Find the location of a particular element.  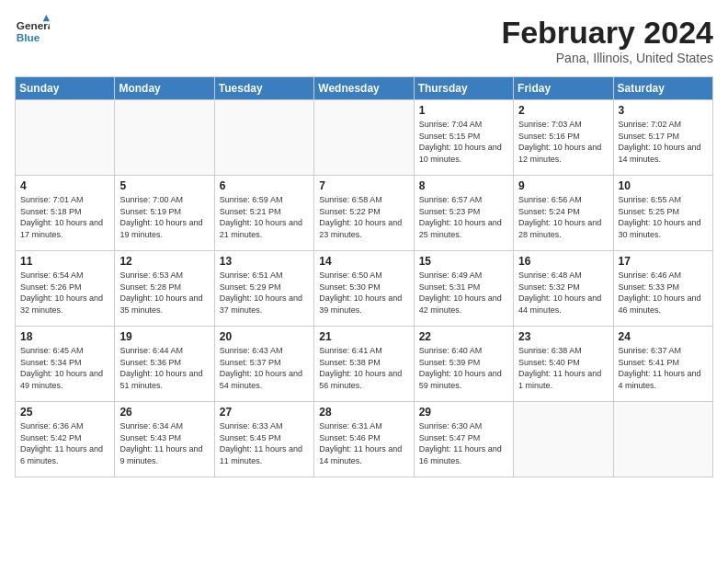

calendar-cell: 13Sunrise: 6:51 AMSunset: 5:29 PMDayligh… is located at coordinates (264, 289).